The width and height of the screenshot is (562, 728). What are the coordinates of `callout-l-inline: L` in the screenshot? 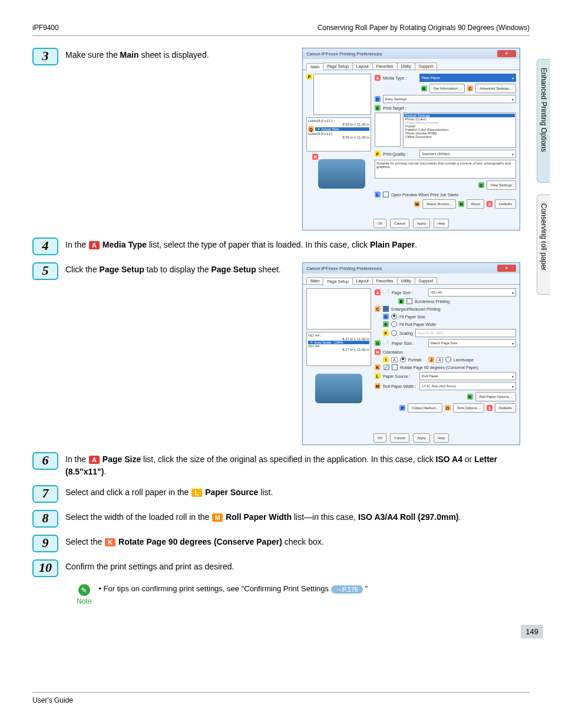 It's located at (197, 493).